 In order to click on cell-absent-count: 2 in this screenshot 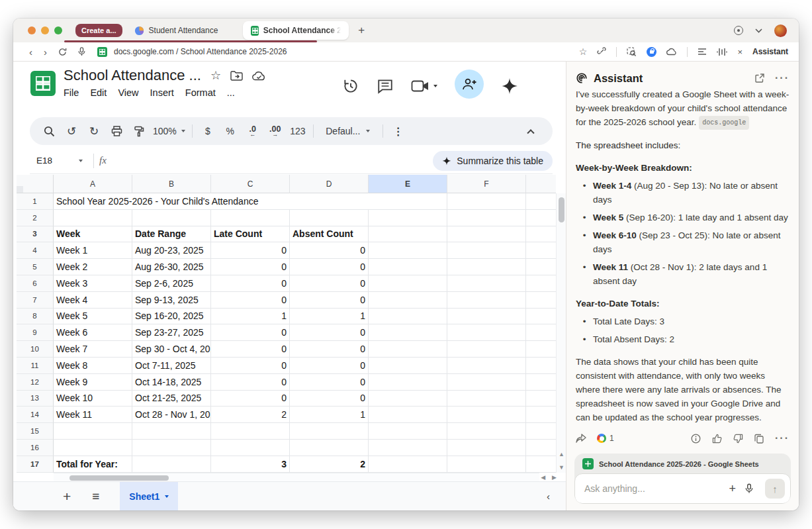, I will do `click(330, 465)`.